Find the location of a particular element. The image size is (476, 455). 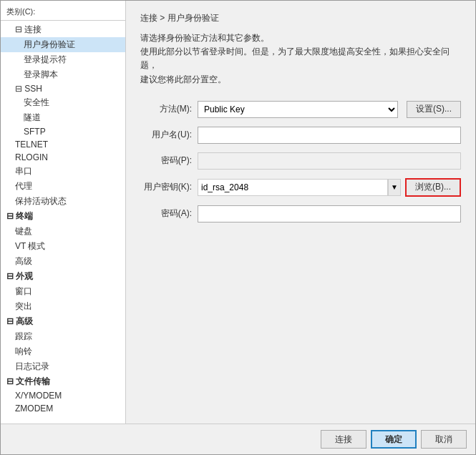

passphrase-input is located at coordinates (329, 214).